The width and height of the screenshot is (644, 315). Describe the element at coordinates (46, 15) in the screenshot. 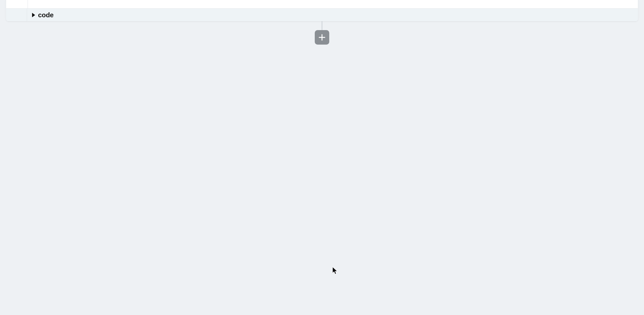

I see `code-toggle-label: code` at that location.